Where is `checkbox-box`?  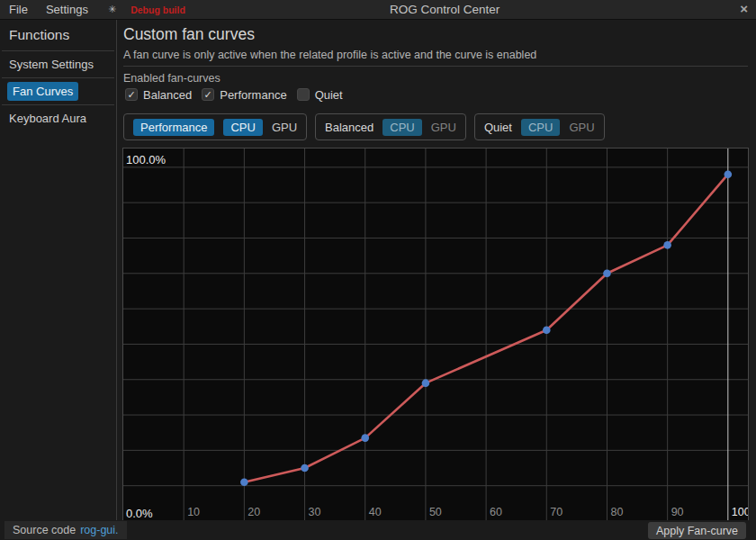
checkbox-box is located at coordinates (303, 94).